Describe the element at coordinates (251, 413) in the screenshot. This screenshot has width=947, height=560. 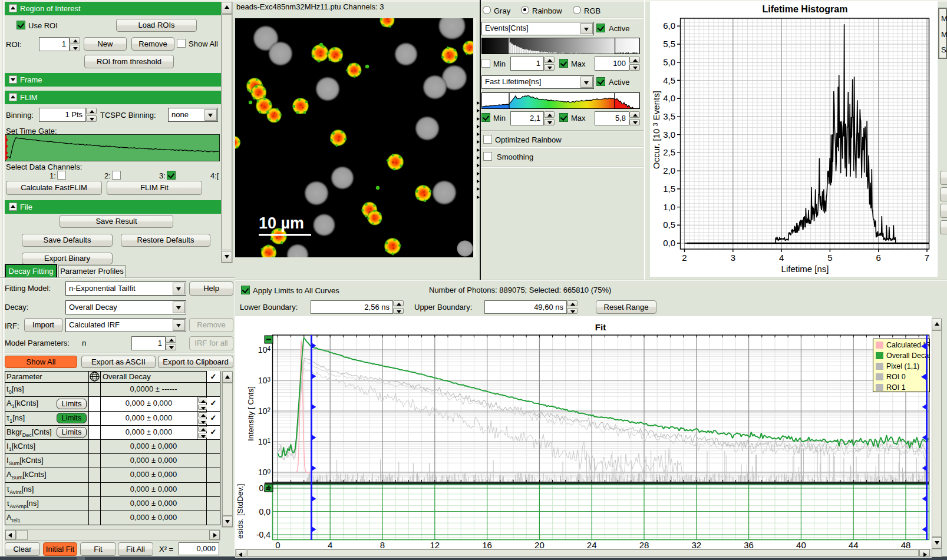
I see `svg-text: Intensity [ Cnts]` at that location.